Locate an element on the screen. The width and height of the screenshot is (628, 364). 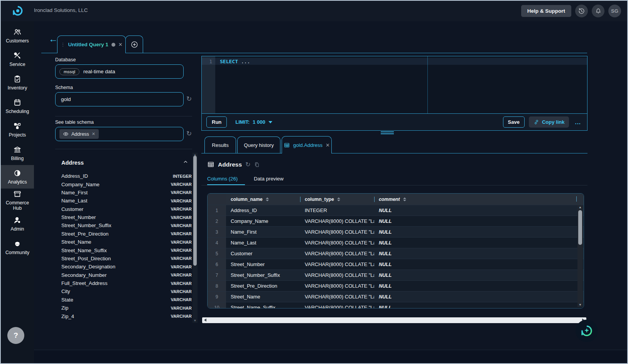
schema-list-header: Address is located at coordinates (124, 162).